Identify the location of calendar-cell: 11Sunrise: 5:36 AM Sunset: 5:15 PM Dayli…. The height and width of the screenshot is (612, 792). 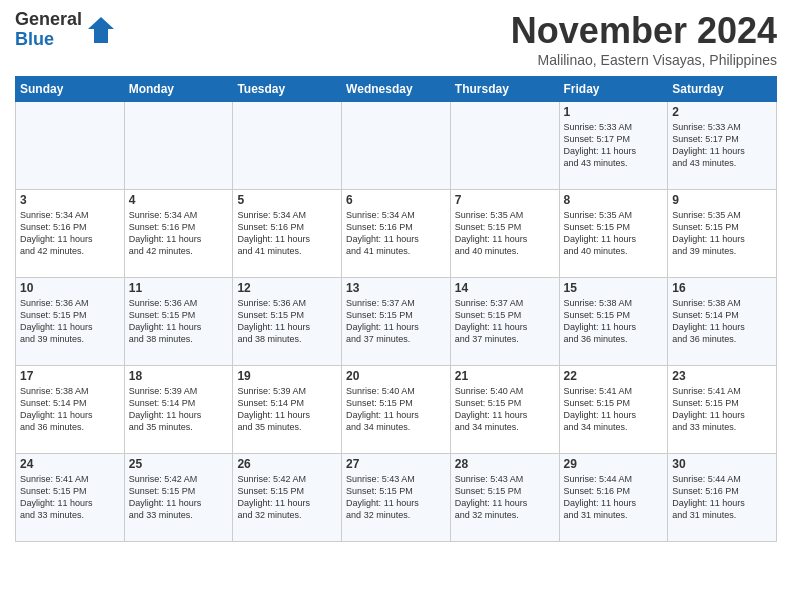
(178, 322).